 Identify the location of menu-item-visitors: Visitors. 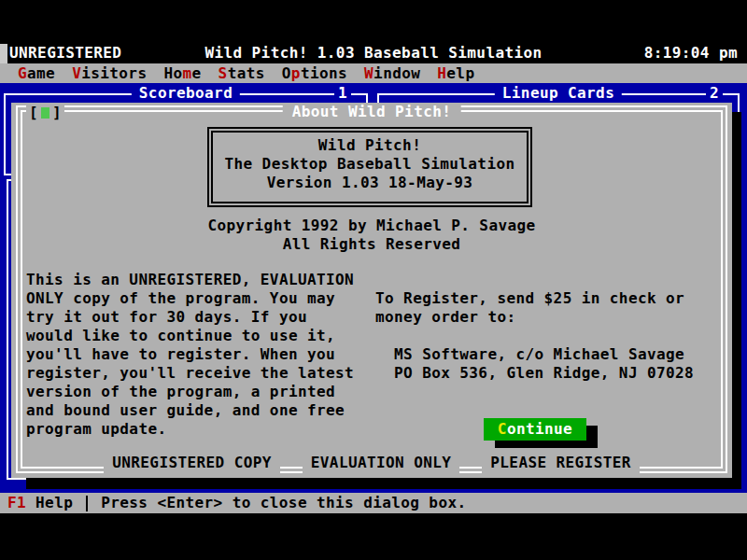
(109, 74).